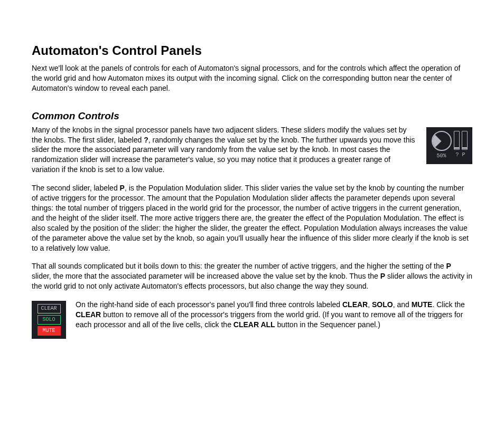 The height and width of the screenshot is (428, 504). What do you see at coordinates (442, 141) in the screenshot?
I see `knob-dial` at bounding box center [442, 141].